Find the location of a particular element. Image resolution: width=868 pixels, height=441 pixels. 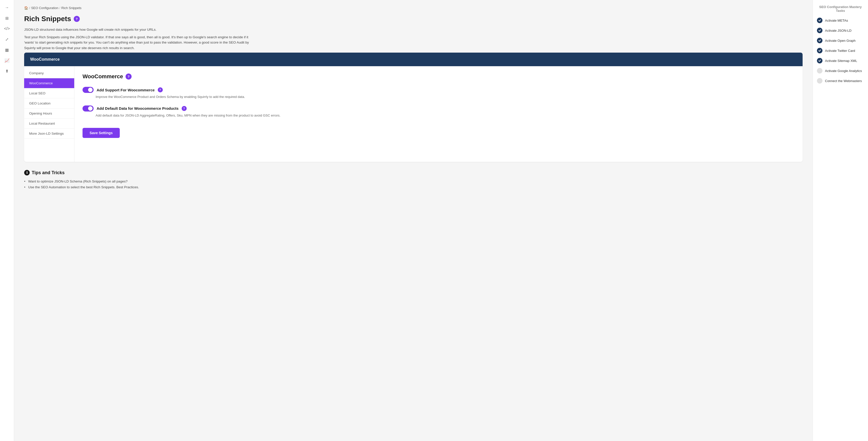

toggle-default-data-help: ? is located at coordinates (184, 109).